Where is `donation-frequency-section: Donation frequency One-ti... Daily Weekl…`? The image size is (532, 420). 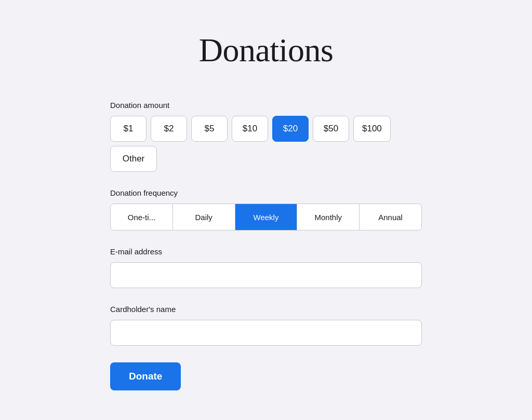
donation-frequency-section: Donation frequency One-ti... Daily Weekl… is located at coordinates (266, 210).